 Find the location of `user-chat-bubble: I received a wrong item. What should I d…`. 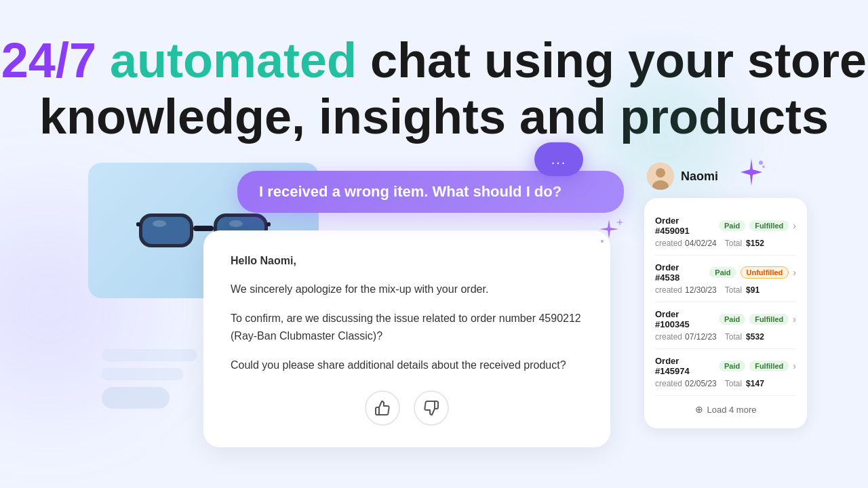

user-chat-bubble: I received a wrong item. What should I d… is located at coordinates (431, 192).